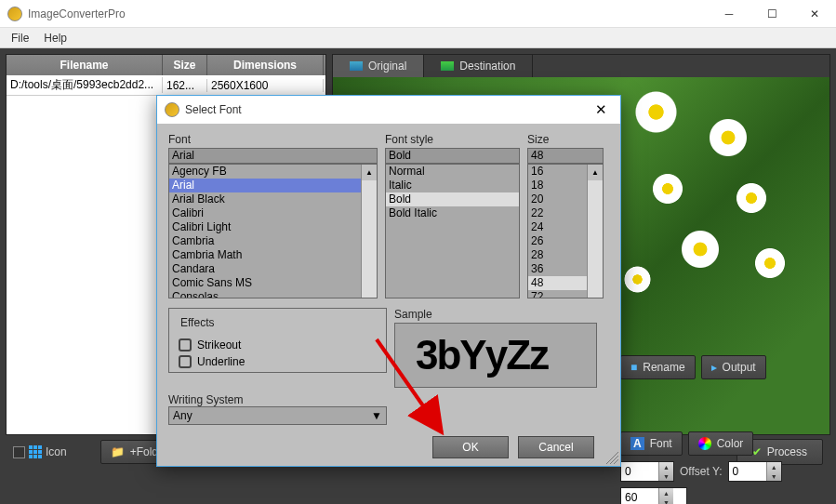 The width and height of the screenshot is (836, 504). Describe the element at coordinates (273, 283) in the screenshot. I see `list-item: Comic Sans MS` at that location.